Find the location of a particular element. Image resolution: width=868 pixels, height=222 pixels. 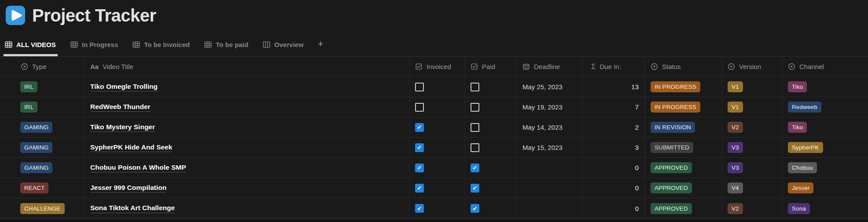

video-title-link: RedWeeb Thunder is located at coordinates (121, 107).